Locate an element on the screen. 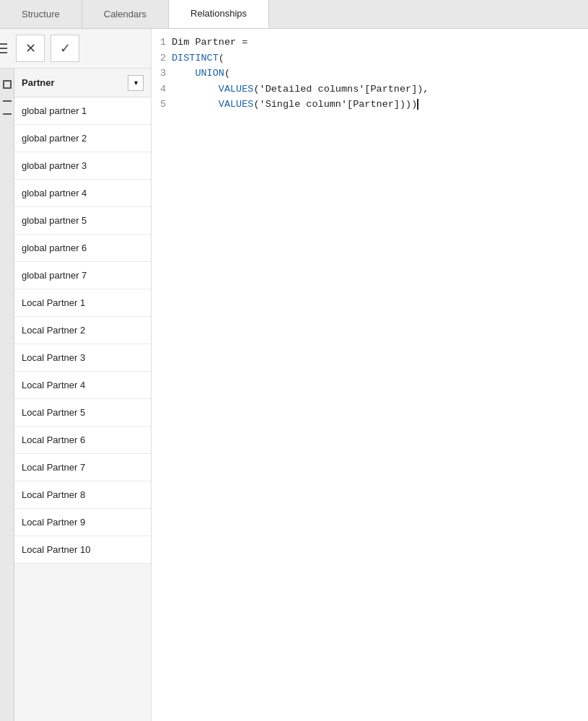  list-item: Local Partner 1 is located at coordinates (82, 303).